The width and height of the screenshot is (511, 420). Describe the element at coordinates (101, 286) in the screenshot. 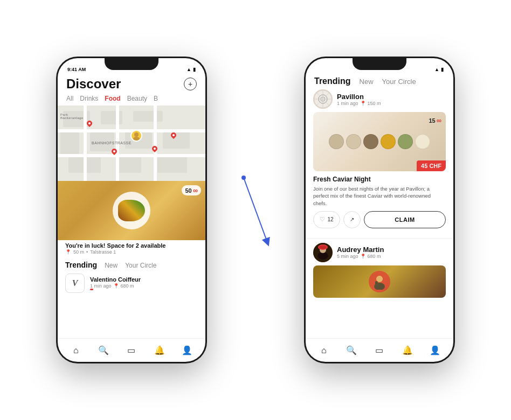

I see `venue-time-valentino: 1 min ago` at that location.